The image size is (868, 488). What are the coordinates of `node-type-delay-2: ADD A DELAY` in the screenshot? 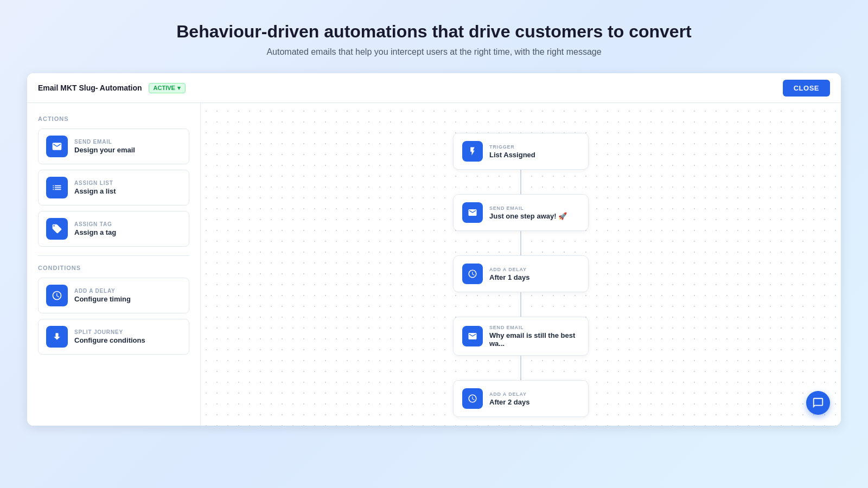 It's located at (509, 394).